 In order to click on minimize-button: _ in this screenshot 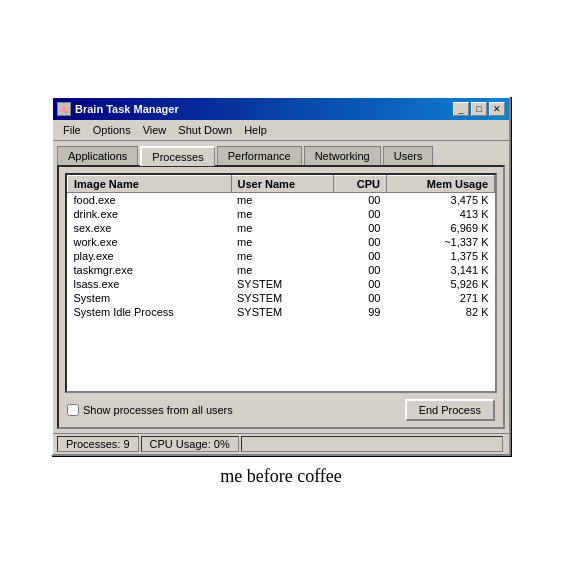, I will do `click(461, 109)`.